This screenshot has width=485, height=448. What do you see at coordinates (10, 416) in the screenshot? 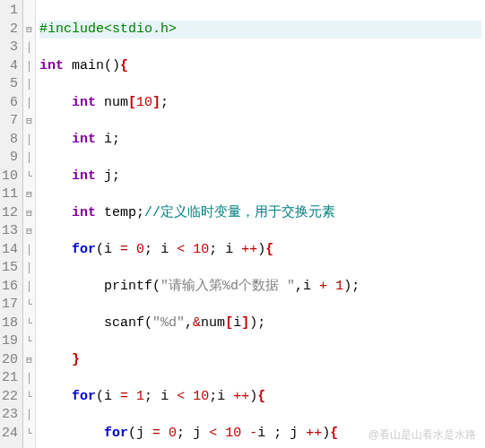
I see `line-number: 23` at bounding box center [10, 416].